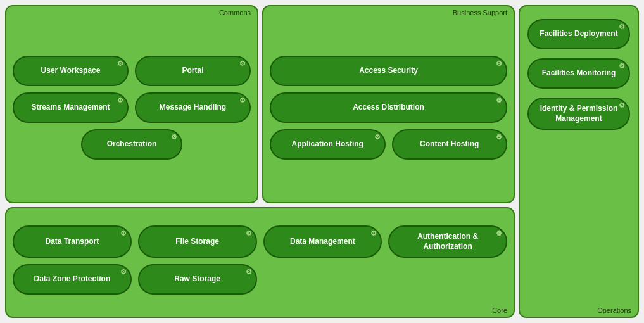 The width and height of the screenshot is (644, 323). Describe the element at coordinates (198, 279) in the screenshot. I see `raw-storage-button: Raw Storage ⚙` at that location.